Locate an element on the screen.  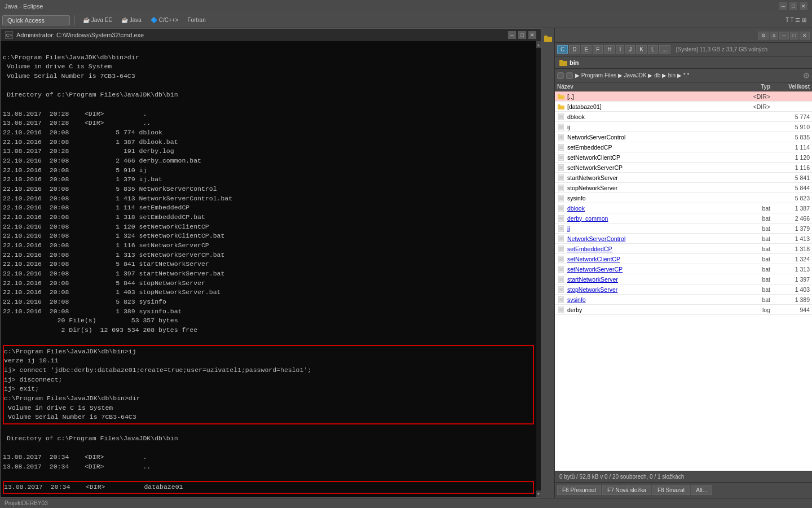
table-row: startNetworkServerbat1 397 is located at coordinates (683, 279).